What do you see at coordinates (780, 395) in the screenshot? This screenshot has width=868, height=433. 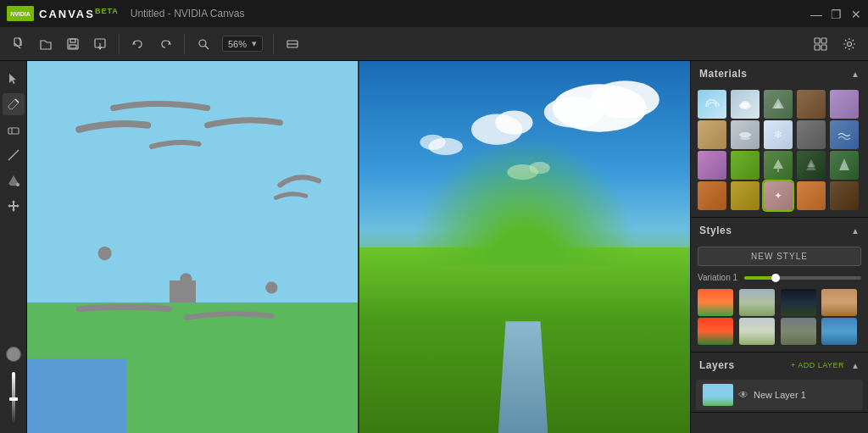 I see `layer-item: 👁 New Layer 1` at bounding box center [780, 395].